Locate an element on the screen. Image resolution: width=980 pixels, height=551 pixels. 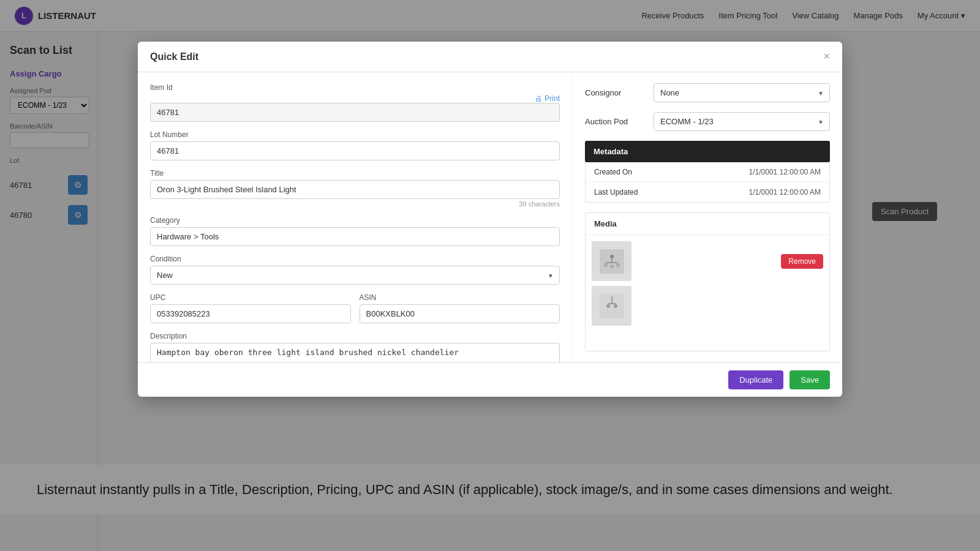
upc-input is located at coordinates (251, 313).